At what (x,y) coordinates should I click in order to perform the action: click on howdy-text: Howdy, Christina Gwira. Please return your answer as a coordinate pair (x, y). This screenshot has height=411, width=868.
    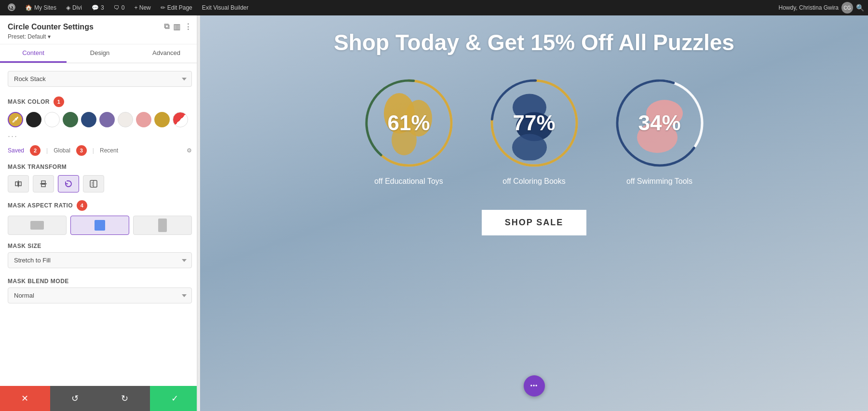
    Looking at the image, I should click on (809, 8).